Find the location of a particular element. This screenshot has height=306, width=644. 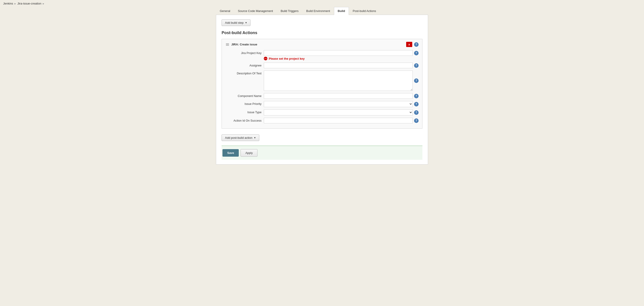

assignee-help-icon: ? is located at coordinates (416, 66).